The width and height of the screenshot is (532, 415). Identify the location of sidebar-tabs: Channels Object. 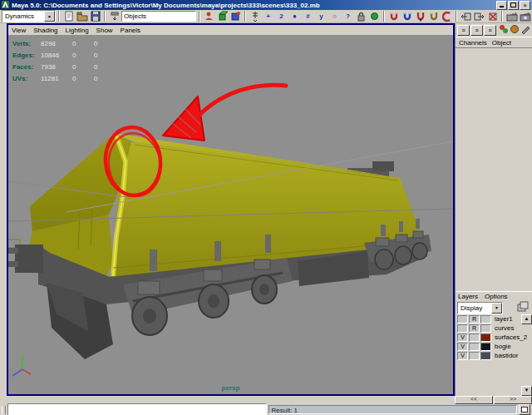
(494, 42).